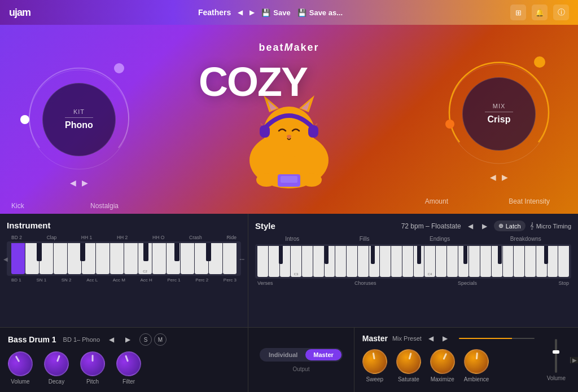  What do you see at coordinates (320, 12) in the screenshot?
I see `save-as-button: 💾 Save as...` at bounding box center [320, 12].